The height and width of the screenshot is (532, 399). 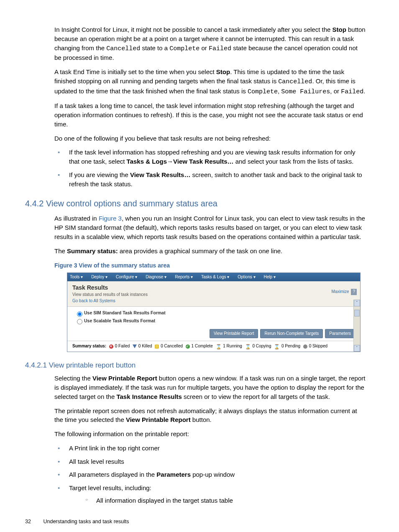 I want to click on menu-item: Tasks & Logs ▾, so click(x=215, y=277).